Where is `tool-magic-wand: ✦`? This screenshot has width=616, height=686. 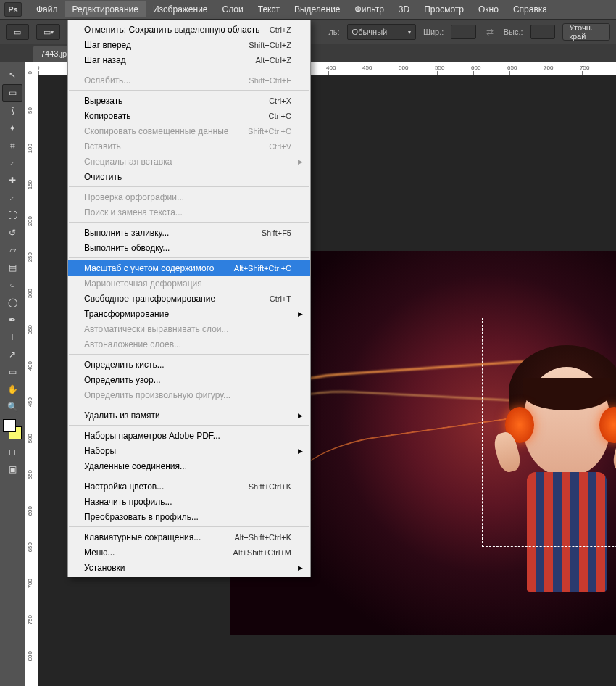
tool-magic-wand: ✦ is located at coordinates (12, 128).